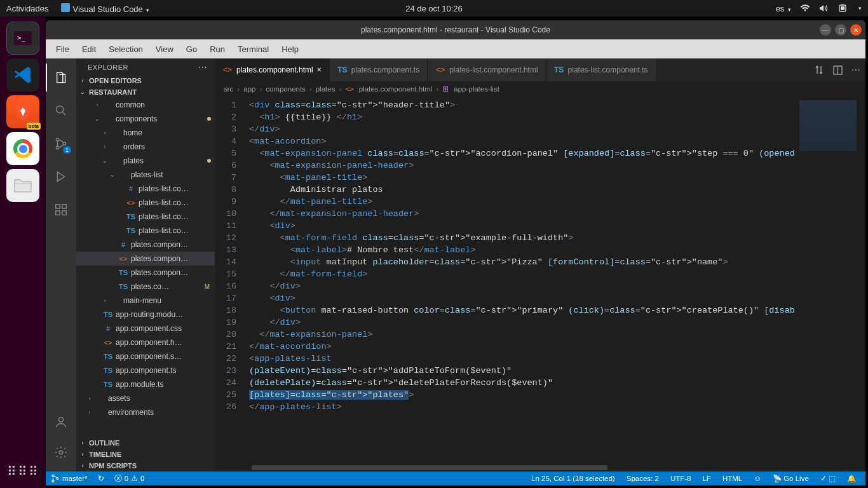 The image size is (868, 488). I want to click on tab-plates-component-ts: TSplates.component.ts, so click(379, 70).